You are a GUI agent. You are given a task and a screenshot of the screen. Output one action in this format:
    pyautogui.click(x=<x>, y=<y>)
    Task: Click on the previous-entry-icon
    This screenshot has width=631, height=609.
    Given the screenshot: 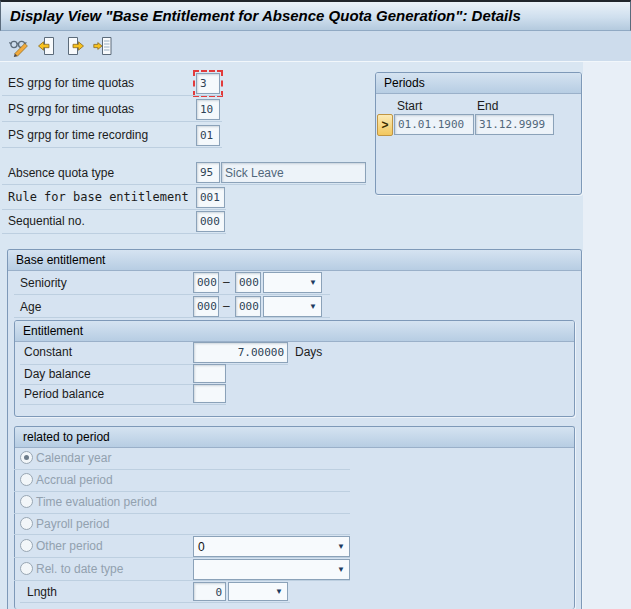 What is the action you would take?
    pyautogui.click(x=47, y=46)
    